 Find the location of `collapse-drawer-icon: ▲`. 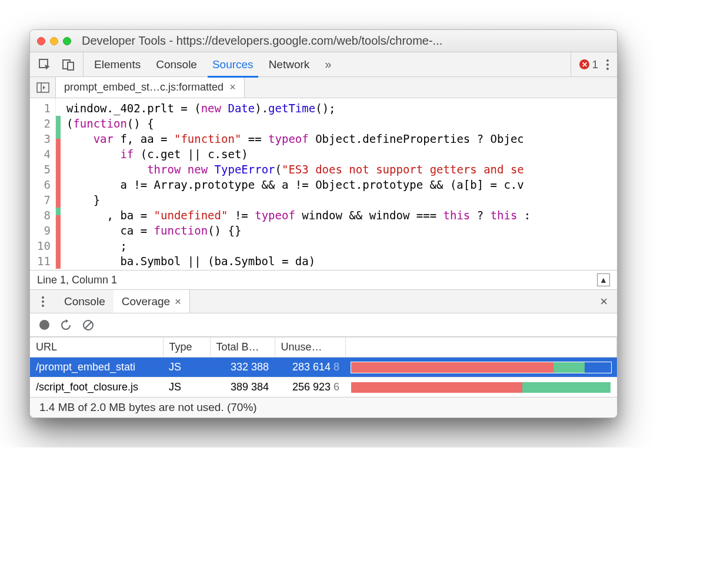

collapse-drawer-icon: ▲ is located at coordinates (603, 280).